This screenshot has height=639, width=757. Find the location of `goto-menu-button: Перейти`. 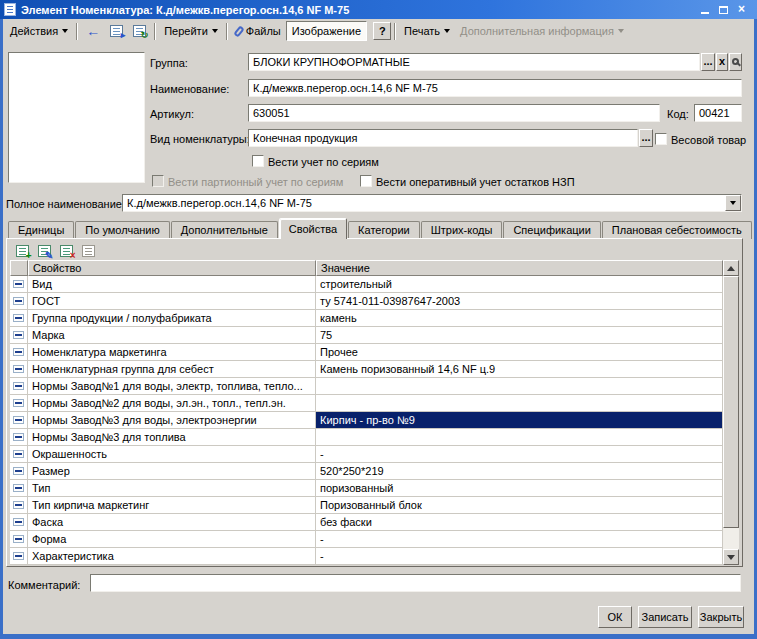

goto-menu-button: Перейти is located at coordinates (191, 31).